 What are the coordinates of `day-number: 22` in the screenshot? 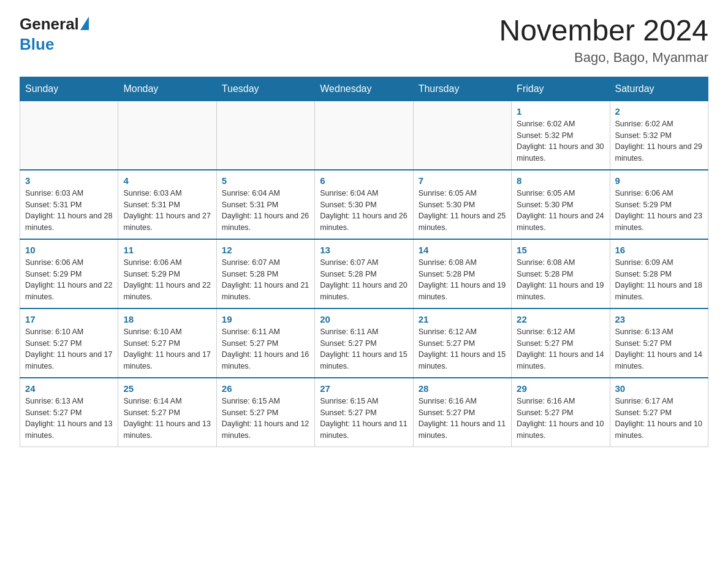 It's located at (560, 319).